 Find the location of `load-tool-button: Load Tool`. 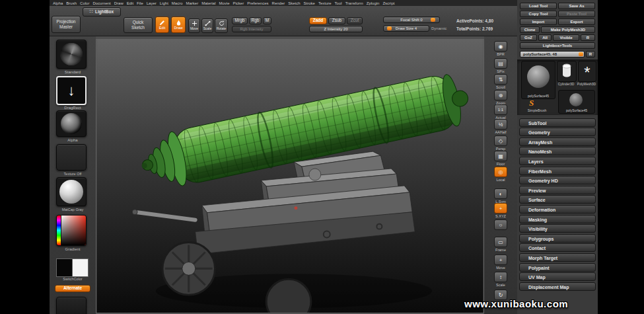

load-tool-button: Load Tool is located at coordinates (538, 6).